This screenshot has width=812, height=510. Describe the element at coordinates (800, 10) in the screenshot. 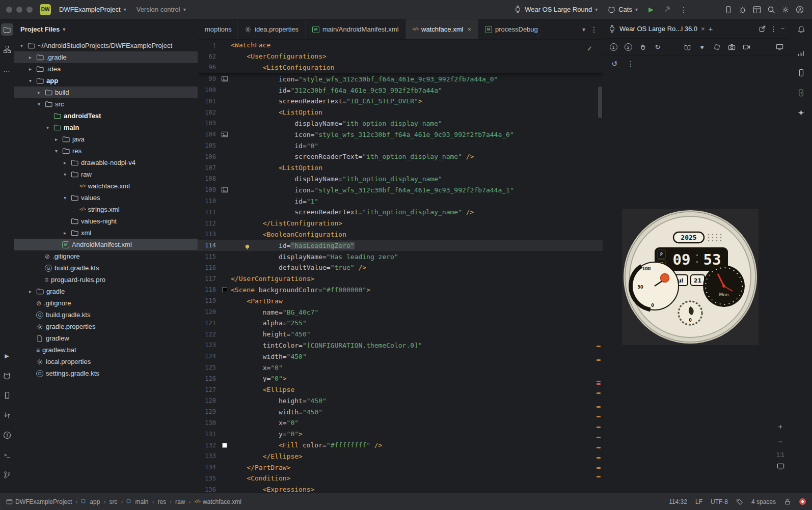

I see `account-button` at that location.